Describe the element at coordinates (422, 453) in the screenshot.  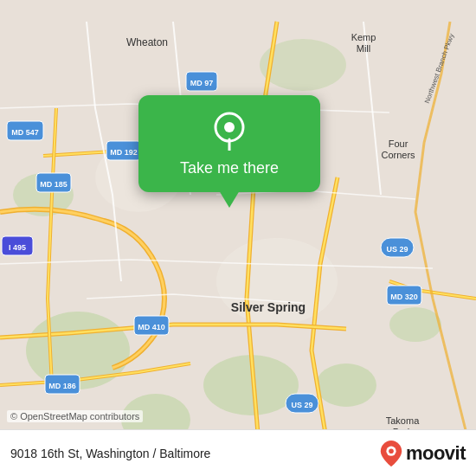
I see `moovit-logo: moovit` at that location.